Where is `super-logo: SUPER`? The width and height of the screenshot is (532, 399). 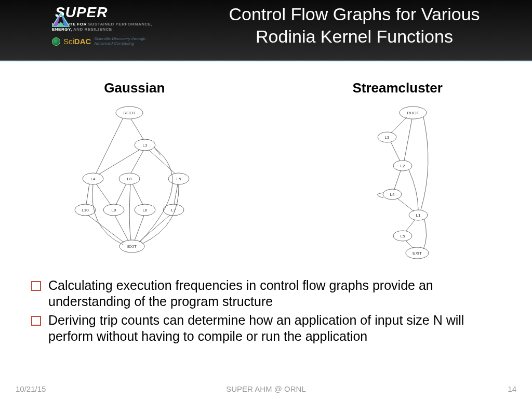
super-logo: SUPER is located at coordinates (112, 12).